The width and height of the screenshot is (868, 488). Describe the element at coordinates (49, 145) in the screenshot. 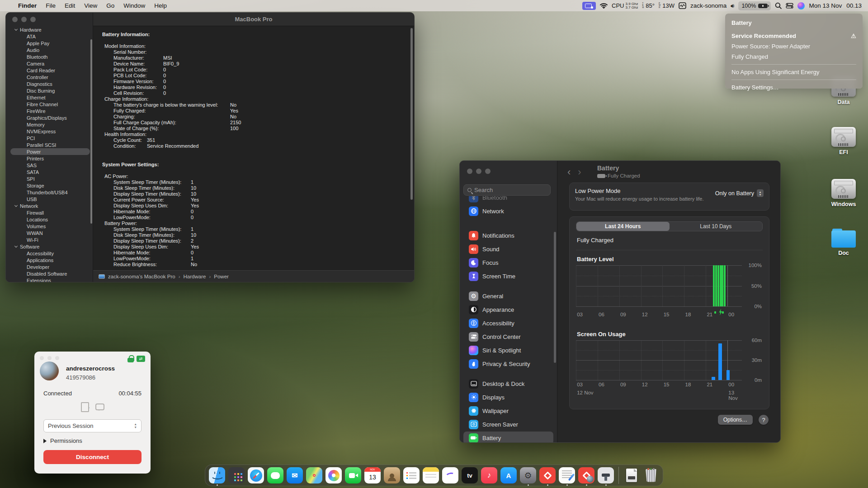

I see `sidebar-item-parallel-scsi: Parallel SCSI` at that location.